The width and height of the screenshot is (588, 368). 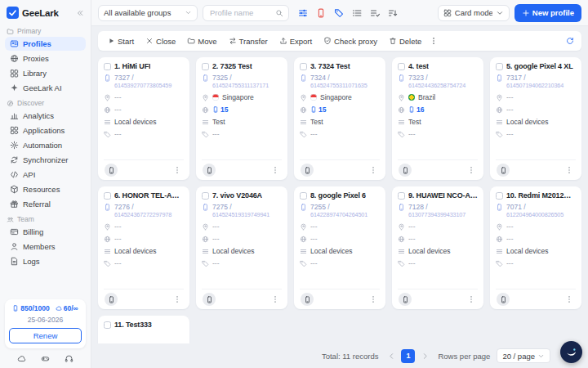 I want to click on profile-code: 7323 /, so click(x=437, y=78).